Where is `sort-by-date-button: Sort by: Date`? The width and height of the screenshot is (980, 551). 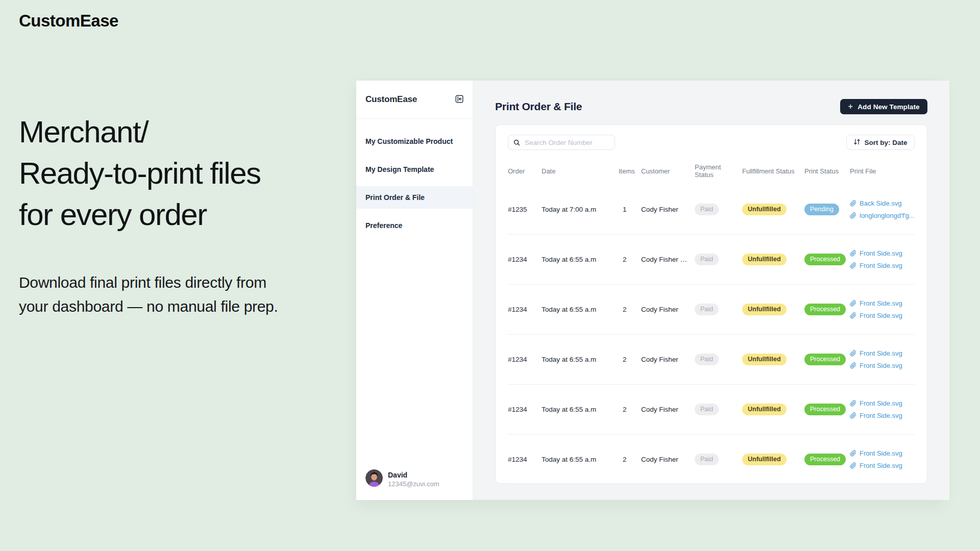
sort-by-date-button: Sort by: Date is located at coordinates (880, 142).